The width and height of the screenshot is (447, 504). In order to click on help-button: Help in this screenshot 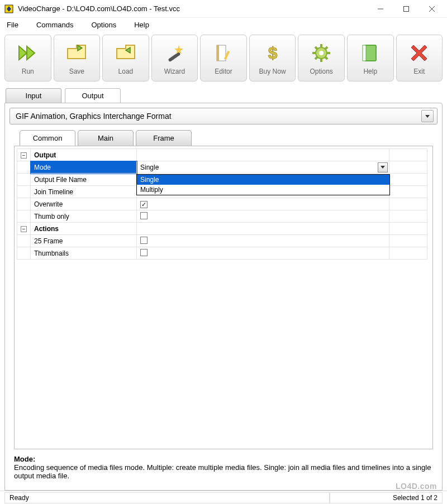, I will do `click(370, 58)`.